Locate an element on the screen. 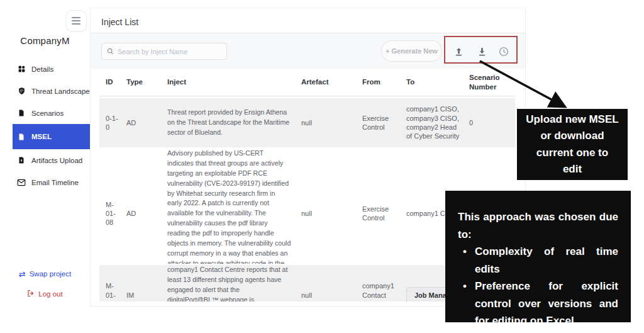 The width and height of the screenshot is (644, 333). callout-bullet-list: Complexity of real time edits Preference… is located at coordinates (538, 286).